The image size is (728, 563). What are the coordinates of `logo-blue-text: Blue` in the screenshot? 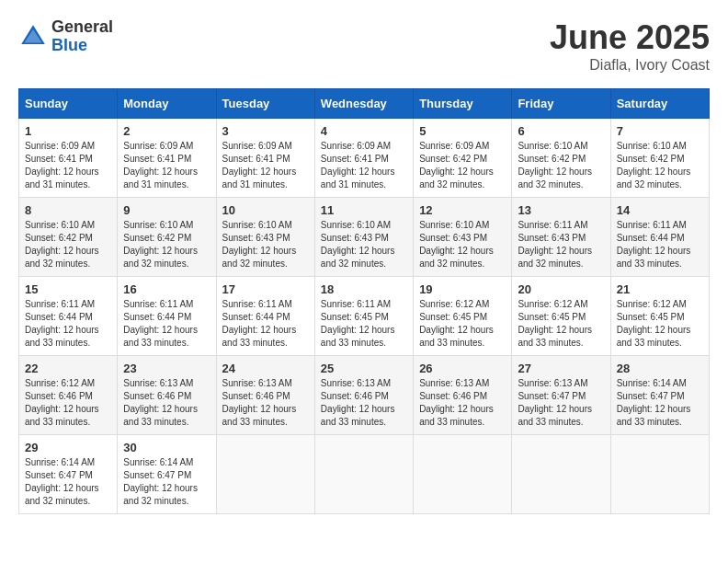 It's located at (83, 46).